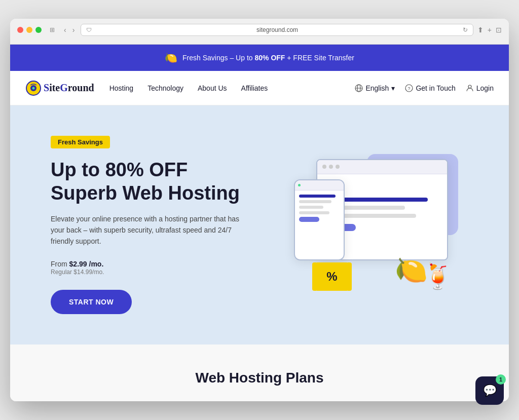 Image resolution: width=519 pixels, height=420 pixels. What do you see at coordinates (87, 264) in the screenshot?
I see `hero-price-value: $2.99 /mo.` at bounding box center [87, 264].